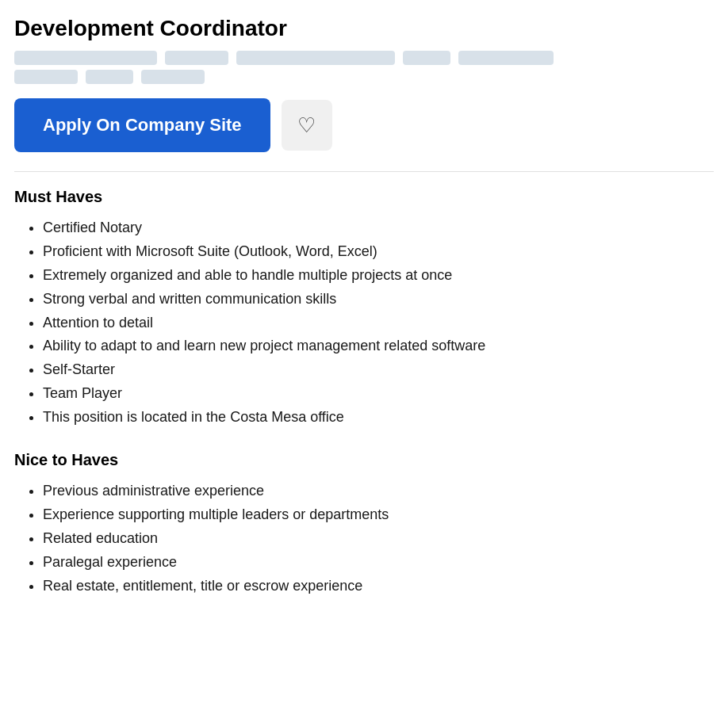 The height and width of the screenshot is (726, 728). I want to click on section-divider, so click(364, 171).